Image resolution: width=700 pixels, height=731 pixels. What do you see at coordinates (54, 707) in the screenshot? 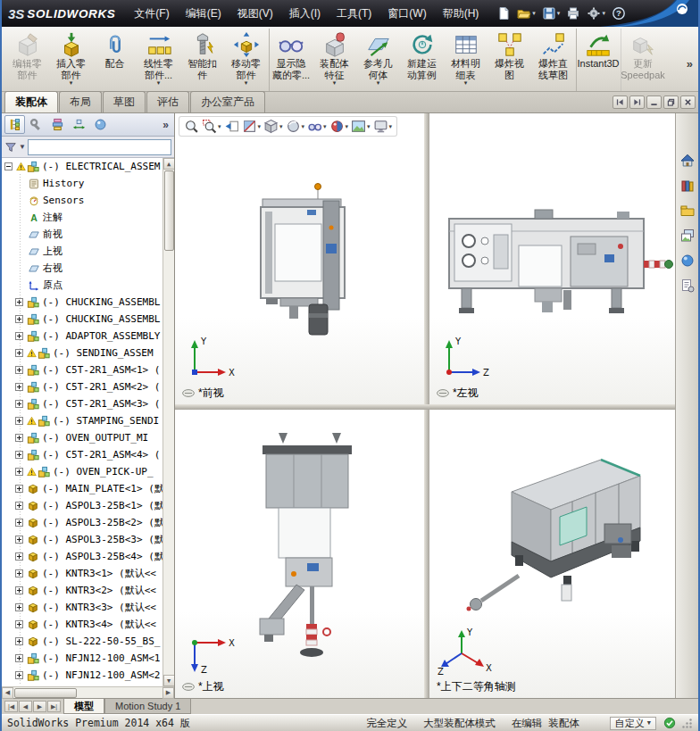
I see `tab-nav-arrow: ▶|` at bounding box center [54, 707].